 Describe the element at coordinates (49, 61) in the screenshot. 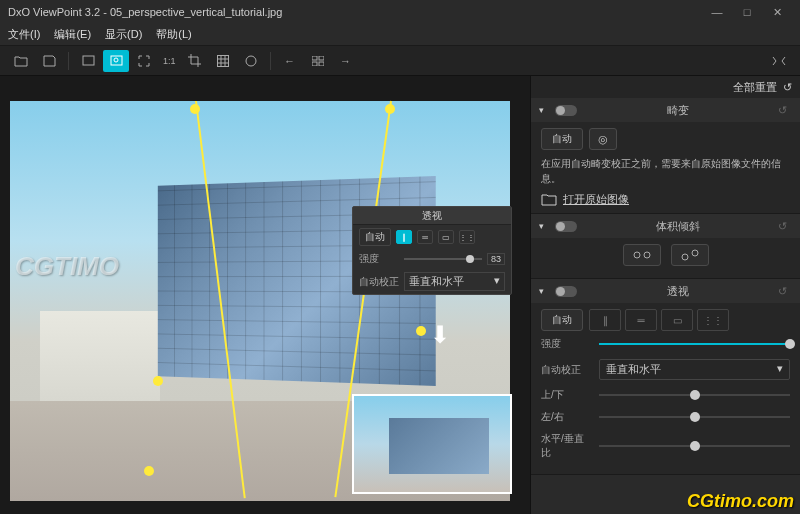

I see `save-icon` at that location.